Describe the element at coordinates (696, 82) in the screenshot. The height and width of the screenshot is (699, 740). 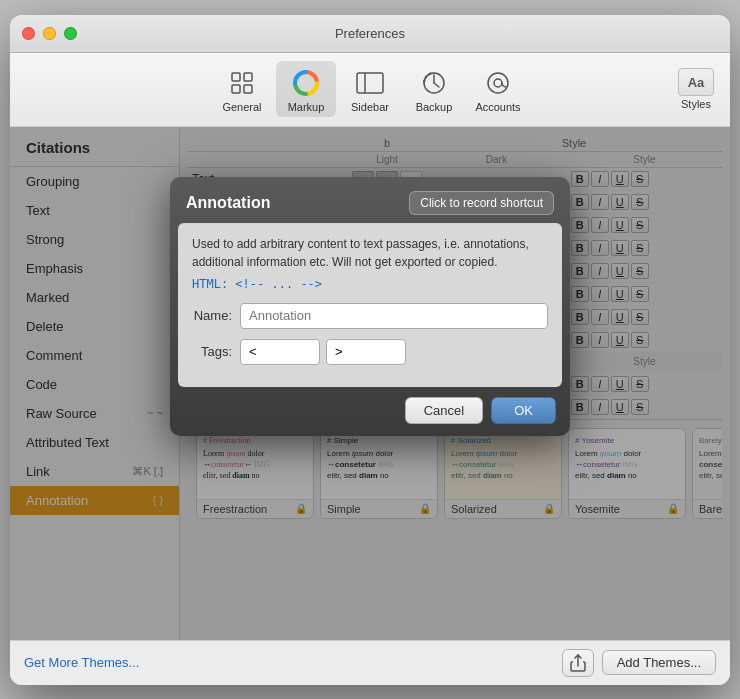
I see `styles-icon: Aa` at that location.